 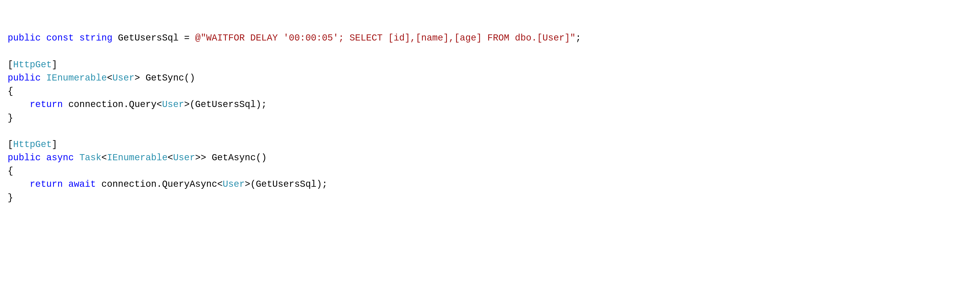 What do you see at coordinates (60, 158) in the screenshot?
I see `keyword-async: async` at bounding box center [60, 158].